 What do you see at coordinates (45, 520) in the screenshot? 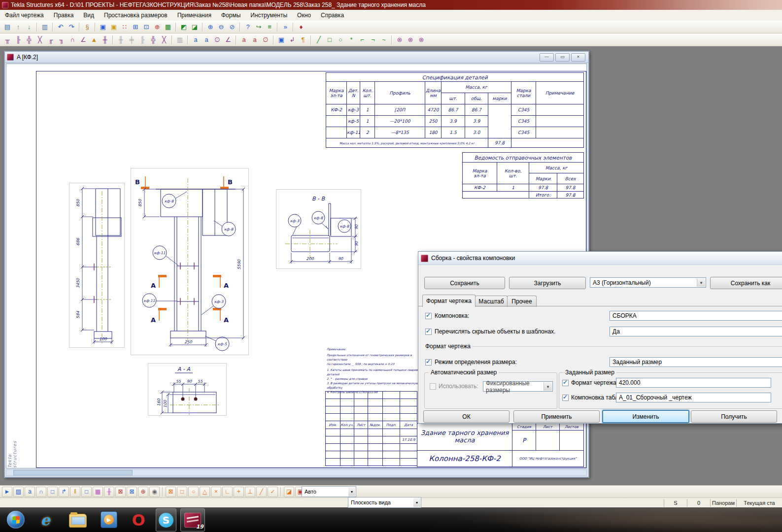
I see `taskbar-ie-icon: e` at bounding box center [45, 520].